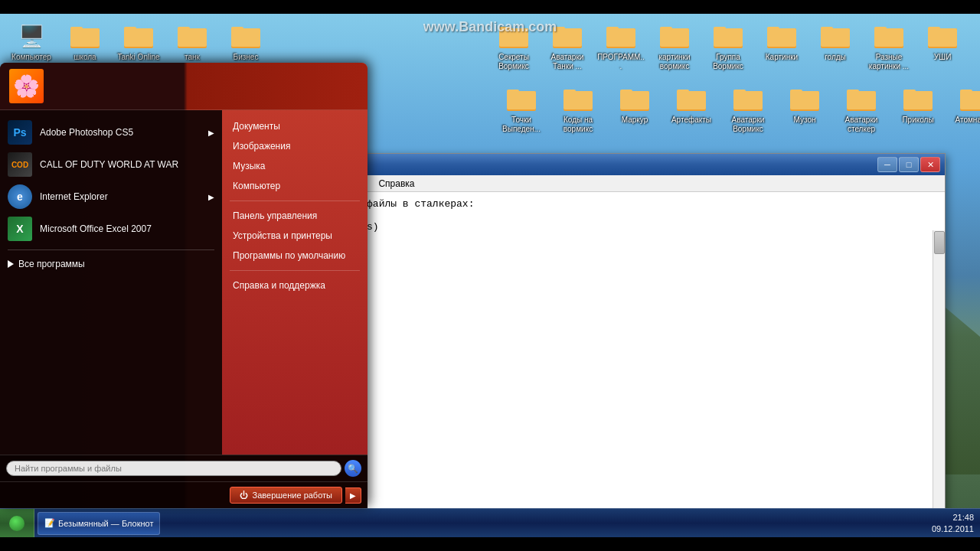 The width and height of the screenshot is (980, 551). I want to click on start-link-devices: Устройства и принтеры, so click(295, 236).